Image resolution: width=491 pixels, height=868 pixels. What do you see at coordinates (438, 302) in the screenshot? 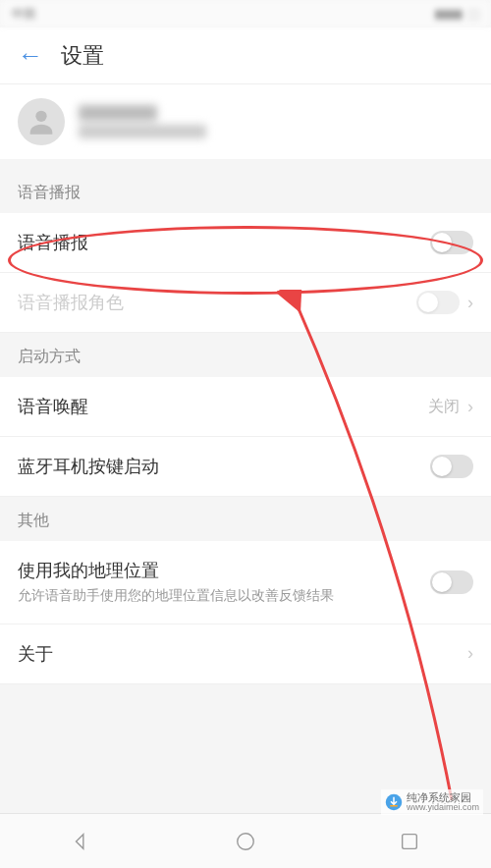
I see `toggle-voice-role` at bounding box center [438, 302].